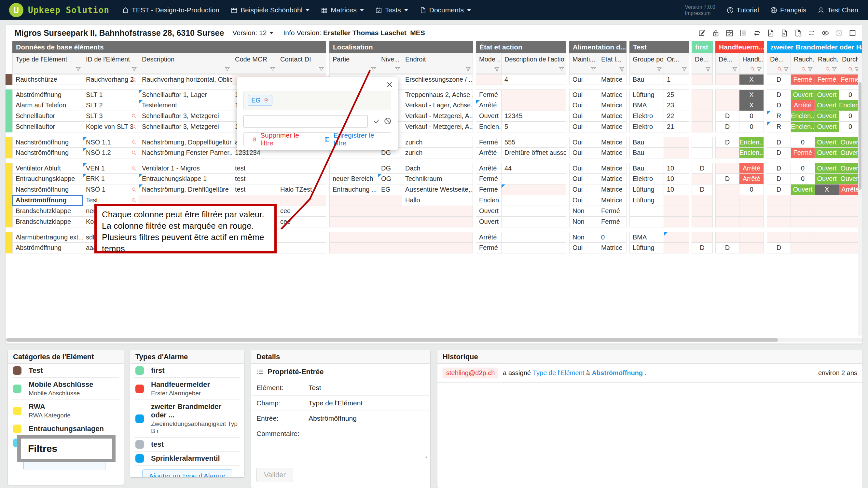  I want to click on nav-tutorial: Tutoriel, so click(743, 10).